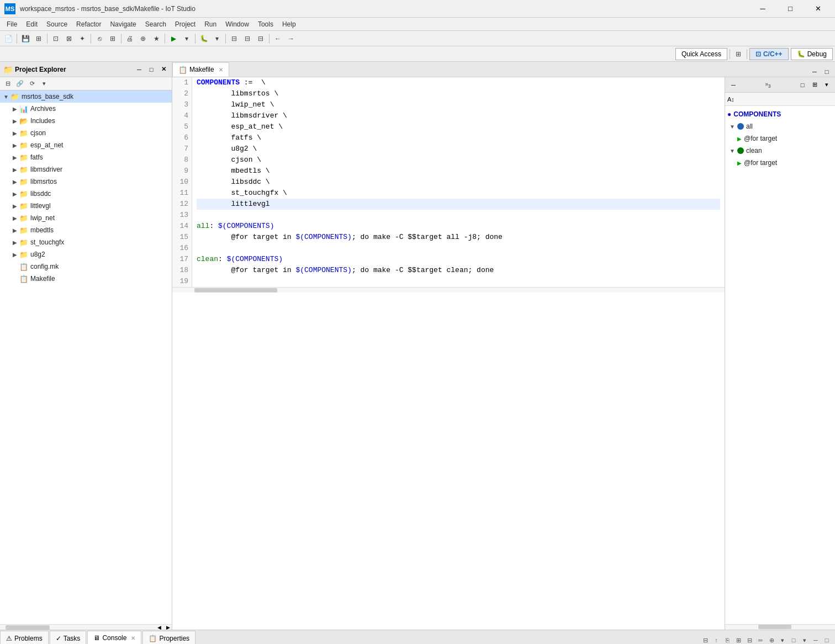 Image resolution: width=835 pixels, height=644 pixels. I want to click on menu-run: Run, so click(210, 24).